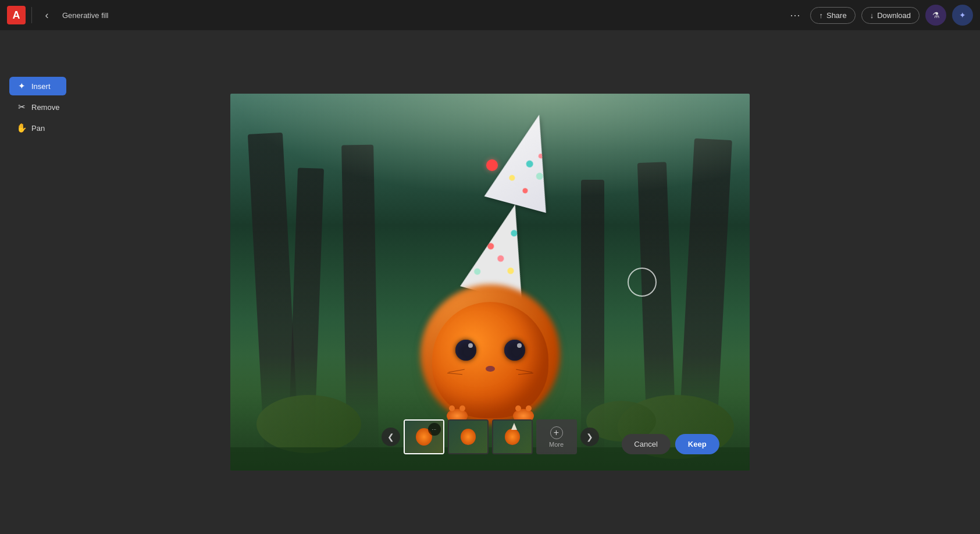  Describe the element at coordinates (309, 424) in the screenshot. I see `moss-rock-left` at that location.